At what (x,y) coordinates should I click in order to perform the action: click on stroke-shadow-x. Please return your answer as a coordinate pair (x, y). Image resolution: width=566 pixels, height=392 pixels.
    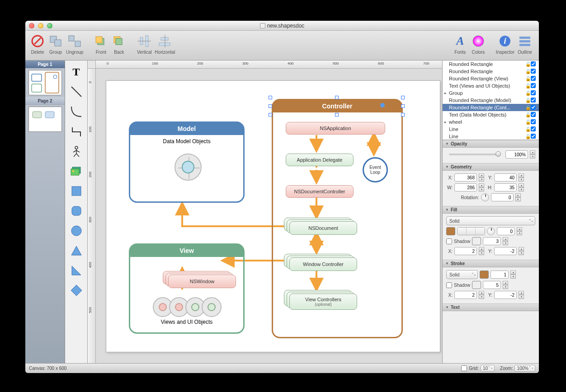
    Looking at the image, I should click on (466, 295).